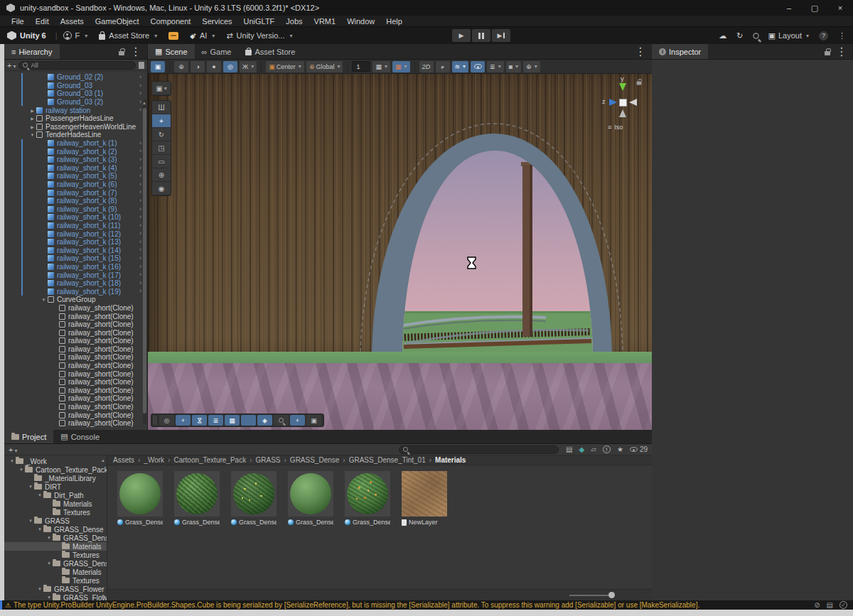 This screenshot has height=616, width=853. I want to click on move-tool-overlay-button: +, so click(297, 421).